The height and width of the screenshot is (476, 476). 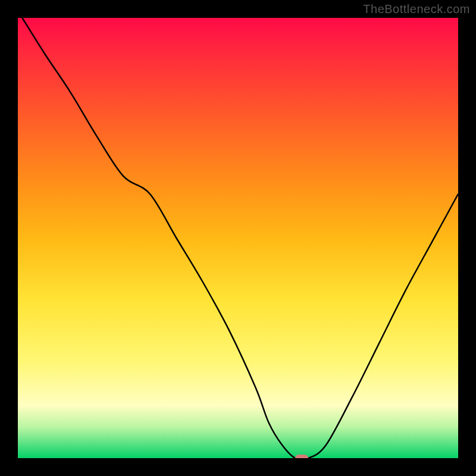 I want to click on watermark-text: TheBottleneck.com, so click(x=416, y=10).